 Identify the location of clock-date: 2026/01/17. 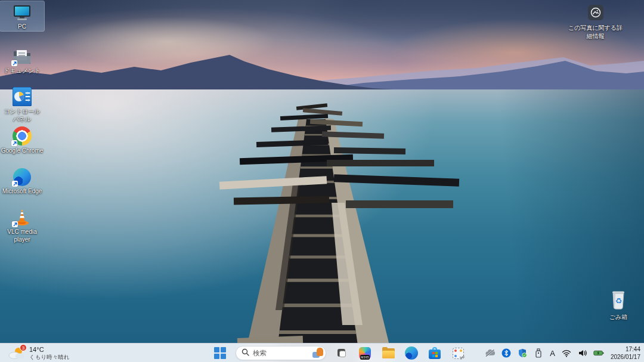
(626, 357).